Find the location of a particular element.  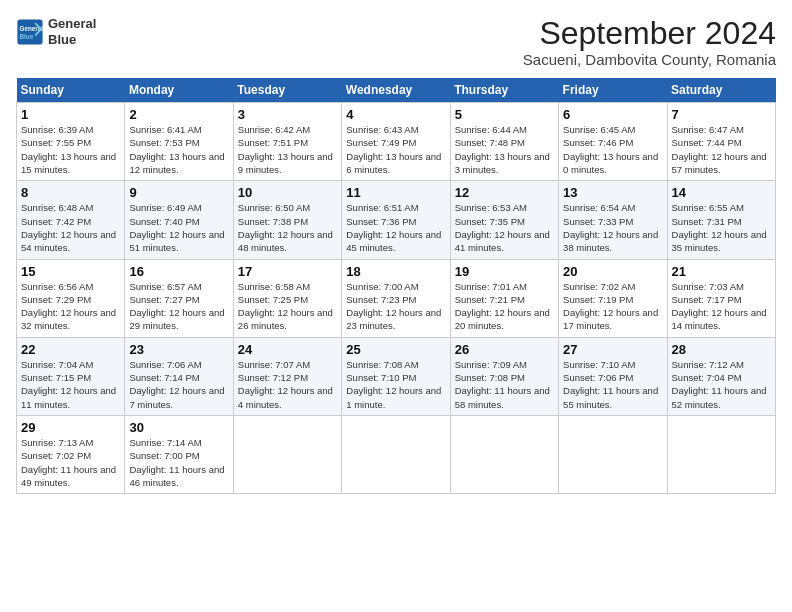

day-number: 2 is located at coordinates (178, 114).